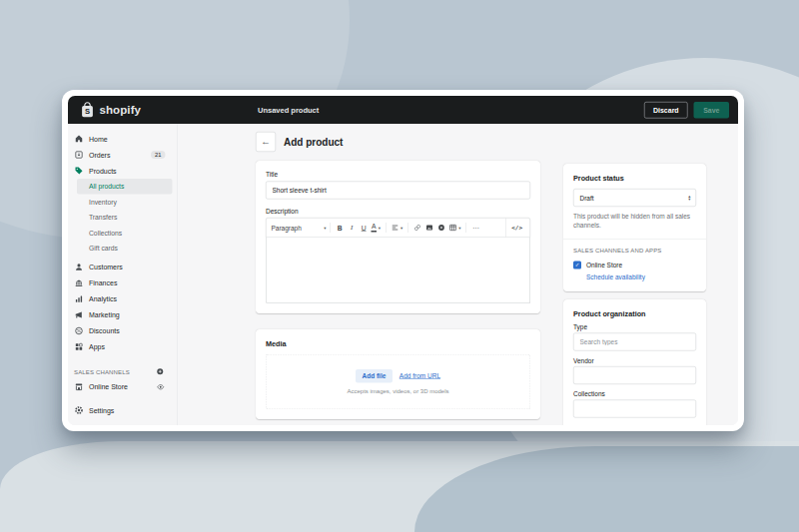  I want to click on sidebar-item-all-products: All products, so click(125, 187).